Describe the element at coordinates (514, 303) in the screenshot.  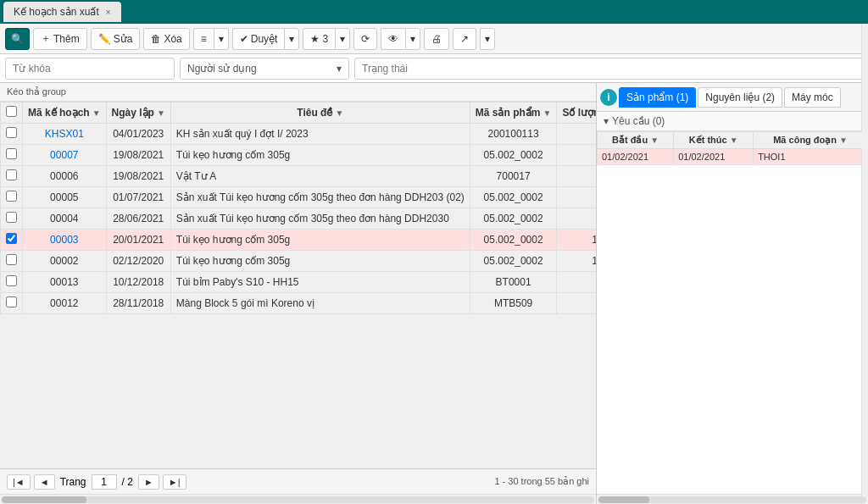
I see `row-product-code: MTB509` at that location.